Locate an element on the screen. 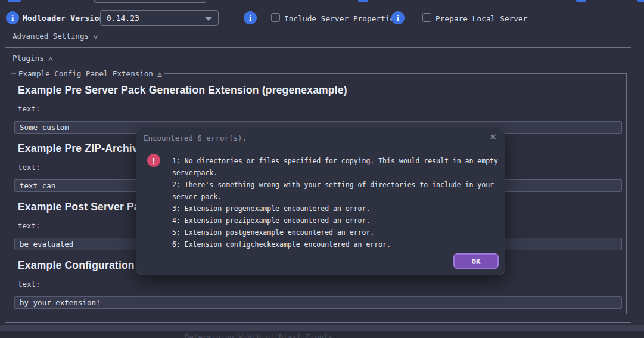 The width and height of the screenshot is (644, 338). status-ticker-text: Determining Width of Blast Fronts is located at coordinates (259, 335).